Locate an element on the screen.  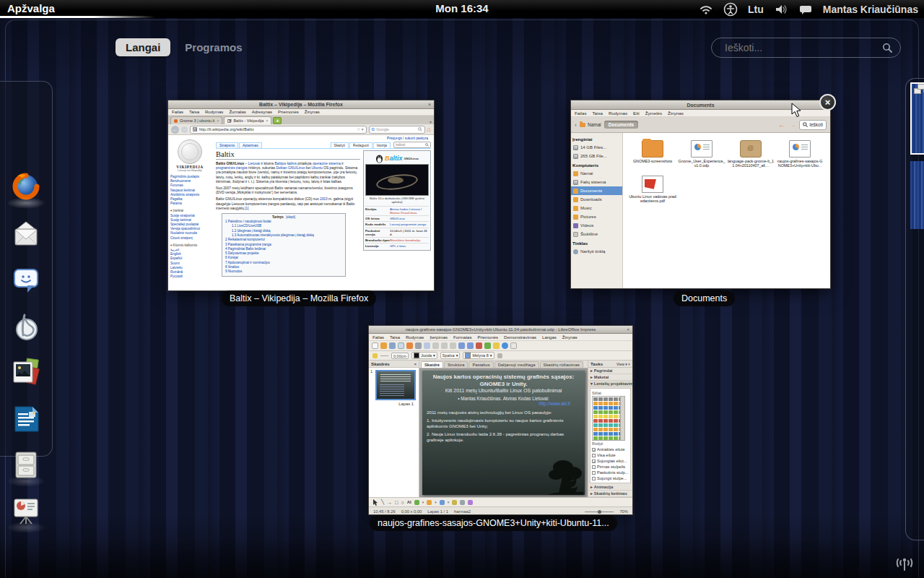
shape-icon is located at coordinates (417, 503).